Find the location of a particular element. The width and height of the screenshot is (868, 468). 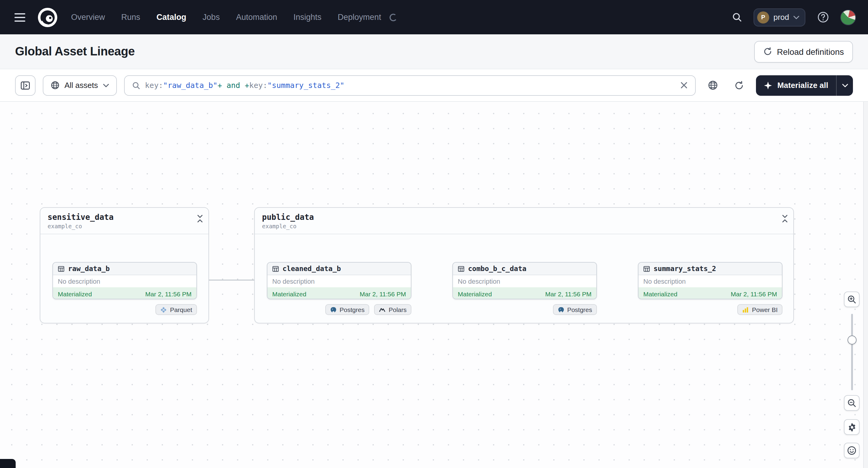

refresh-button is located at coordinates (739, 85).